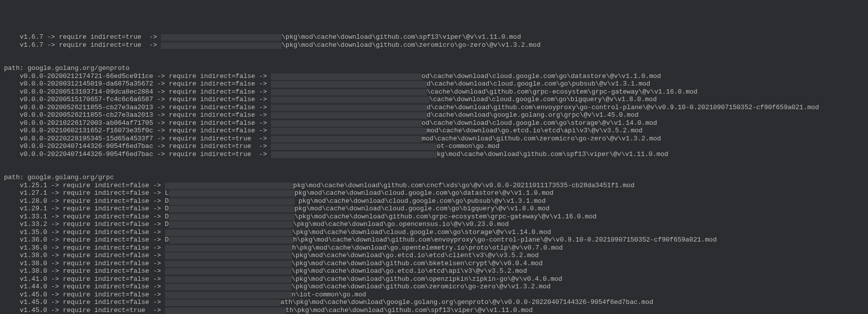 This screenshot has width=868, height=314. What do you see at coordinates (434, 178) in the screenshot?
I see `path-header: path: google.golang.org/grpc` at bounding box center [434, 178].